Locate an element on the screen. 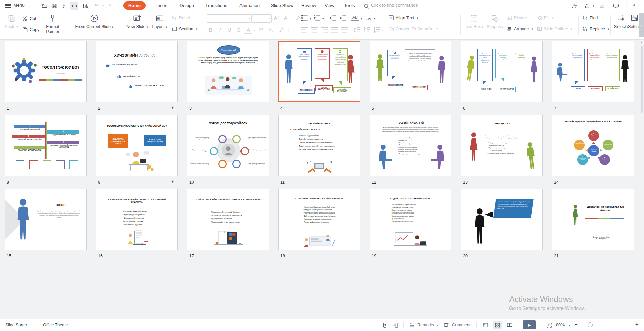  comment-button: Comment is located at coordinates (461, 325).